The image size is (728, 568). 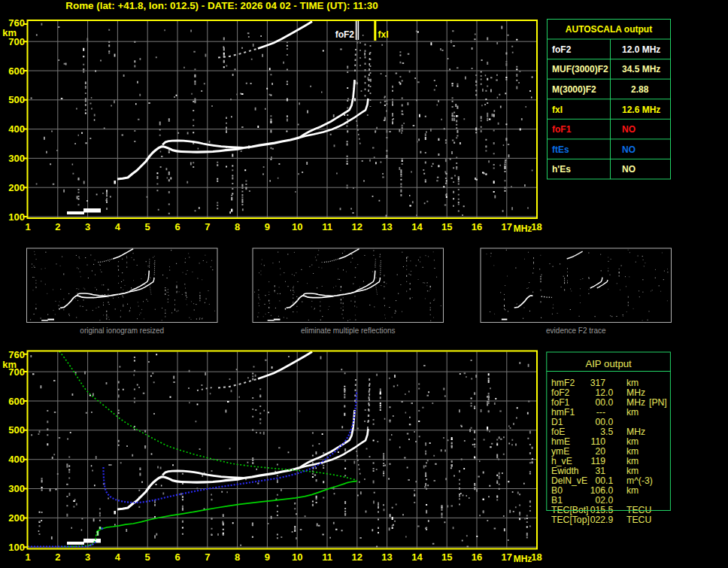 I want to click on svg-text: hmE, so click(x=561, y=442).